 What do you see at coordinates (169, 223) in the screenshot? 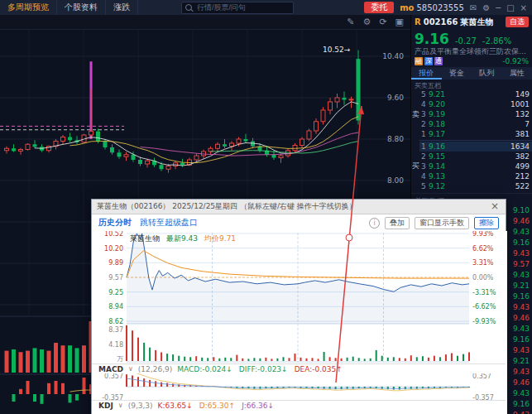
I see `super-orderbook-link: 跳转至超级盘口` at bounding box center [169, 223].